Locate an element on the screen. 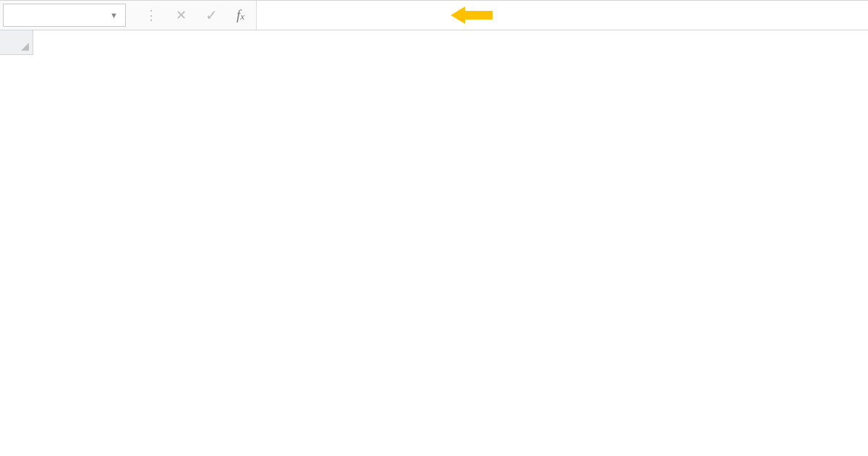 Image resolution: width=868 pixels, height=456 pixels. fx-icon: fx is located at coordinates (240, 15).